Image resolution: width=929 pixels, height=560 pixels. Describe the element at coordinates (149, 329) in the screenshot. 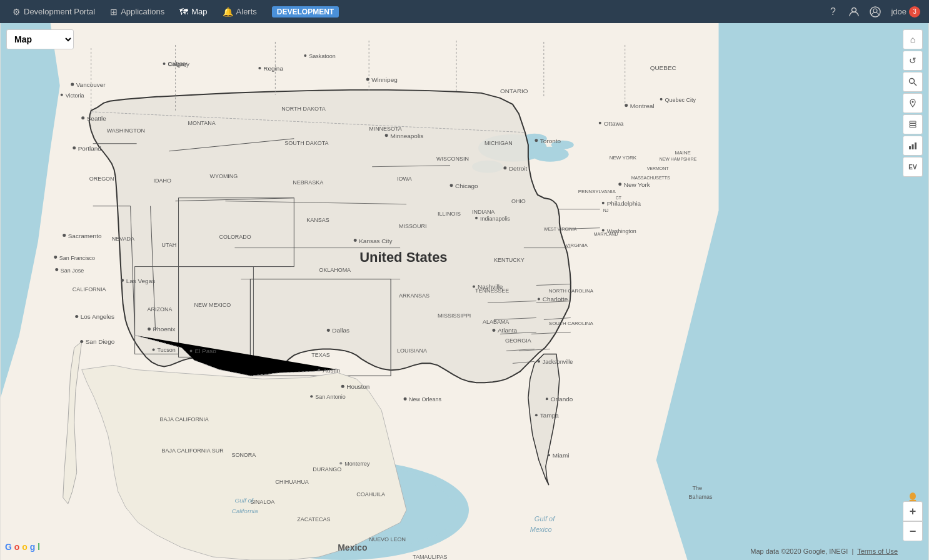

I see `city-dot-phoenix` at that location.